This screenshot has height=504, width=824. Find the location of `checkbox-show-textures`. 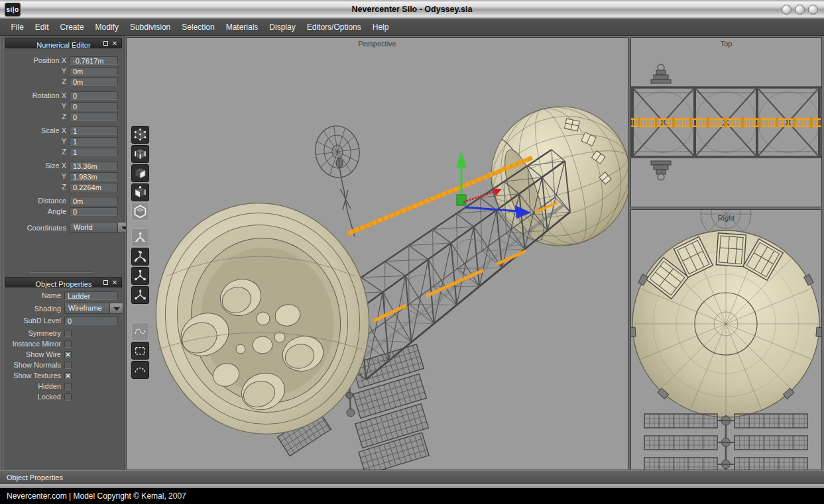

checkbox-show-textures is located at coordinates (68, 376).